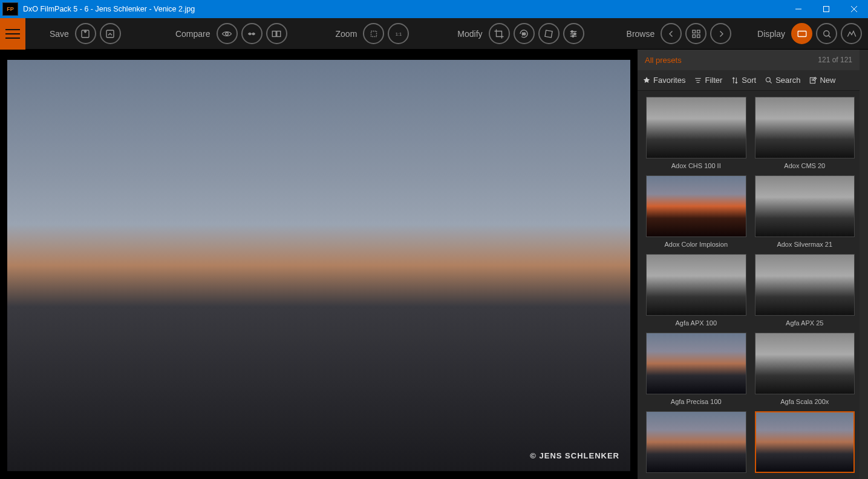 The image size is (868, 479). Describe the element at coordinates (59, 34) in the screenshot. I see `save-label: Save` at that location.